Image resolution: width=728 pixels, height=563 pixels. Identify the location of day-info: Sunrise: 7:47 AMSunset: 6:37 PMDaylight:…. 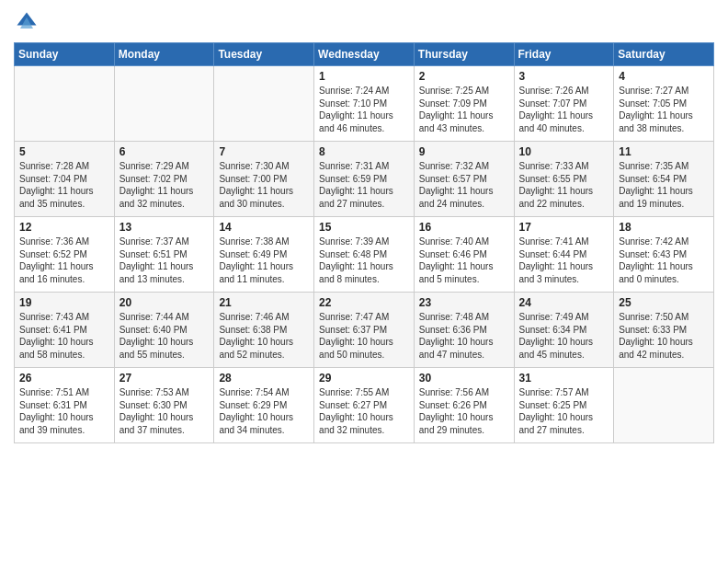
(364, 336).